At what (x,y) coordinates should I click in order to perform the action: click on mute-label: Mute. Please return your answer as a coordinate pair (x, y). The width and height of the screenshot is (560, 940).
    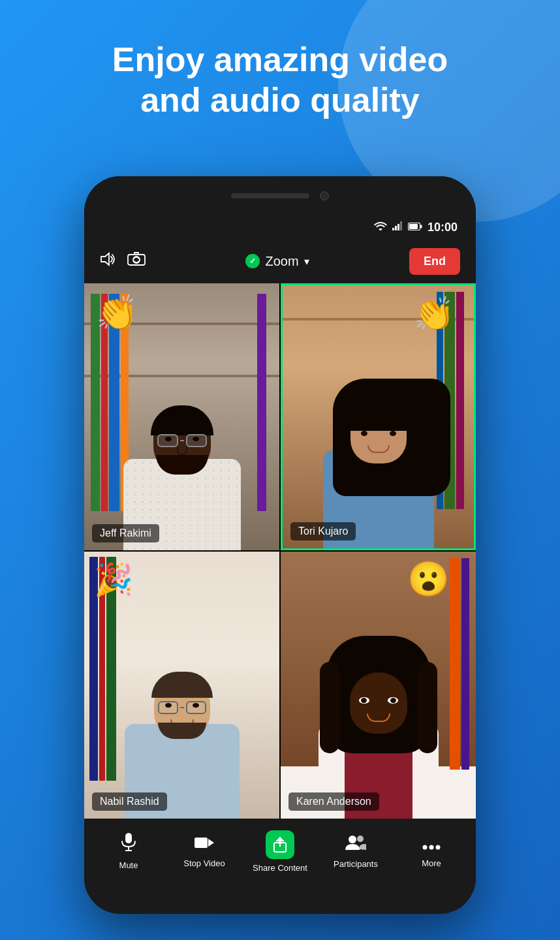
    Looking at the image, I should click on (129, 866).